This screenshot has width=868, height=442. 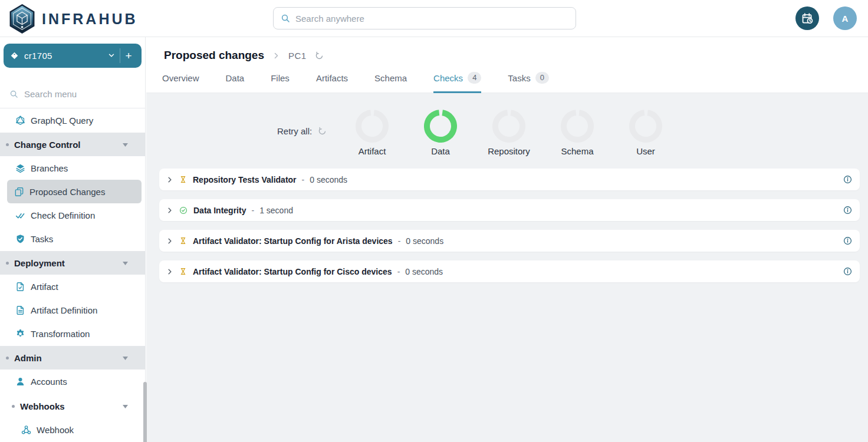 I want to click on graphql-icon, so click(x=20, y=120).